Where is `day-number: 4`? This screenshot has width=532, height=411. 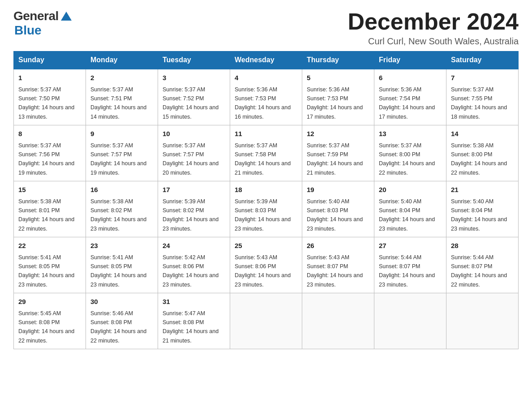
day-number: 4 is located at coordinates (266, 78).